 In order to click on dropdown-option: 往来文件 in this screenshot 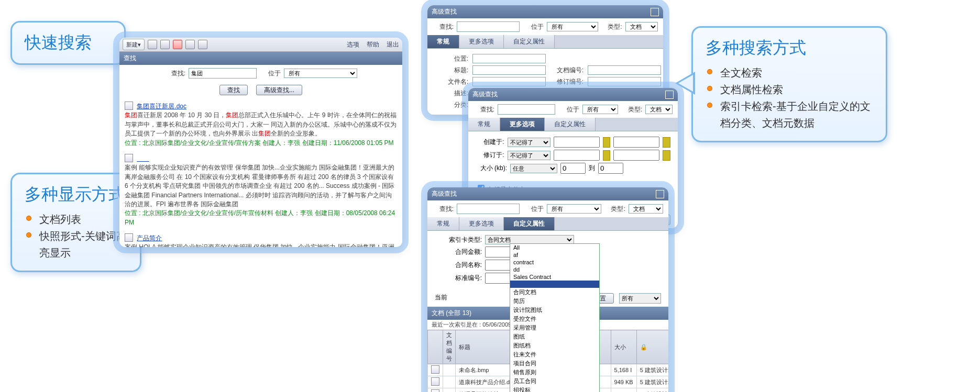, I will do `click(555, 355)`.